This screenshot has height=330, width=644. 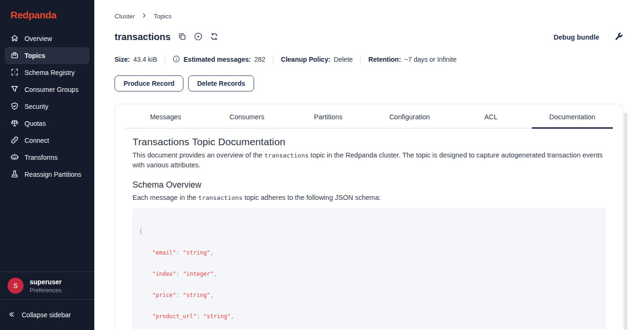 What do you see at coordinates (379, 83) in the screenshot?
I see `topic-actions: Produce Record Delete Records` at bounding box center [379, 83].